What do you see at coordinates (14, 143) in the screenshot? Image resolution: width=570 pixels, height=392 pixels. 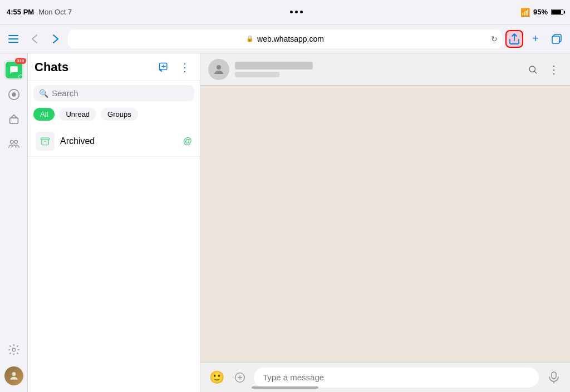 I see `sidebar-item-communities` at bounding box center [14, 143].